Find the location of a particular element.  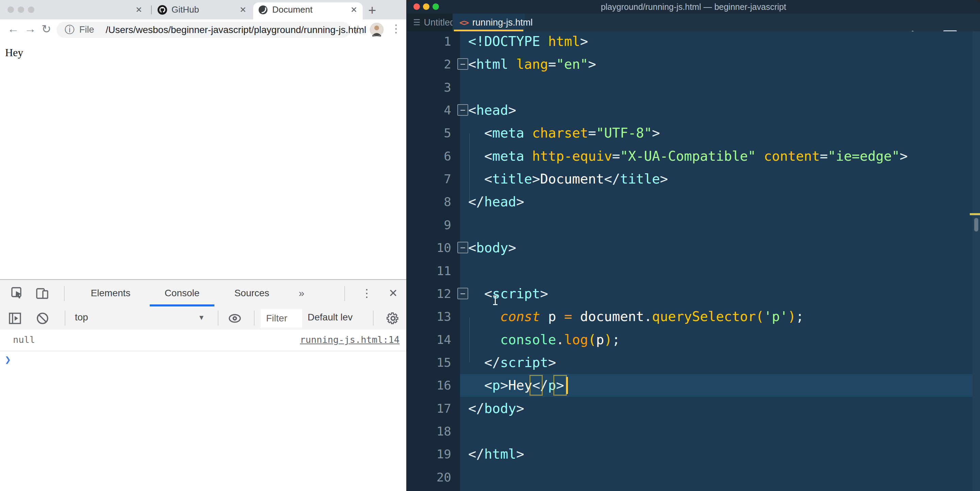

devtools-tab-sources: Sources is located at coordinates (252, 293).